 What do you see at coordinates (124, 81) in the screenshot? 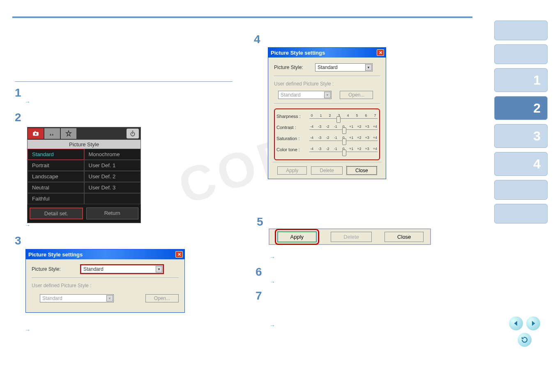
I see `section-rule` at bounding box center [124, 81].